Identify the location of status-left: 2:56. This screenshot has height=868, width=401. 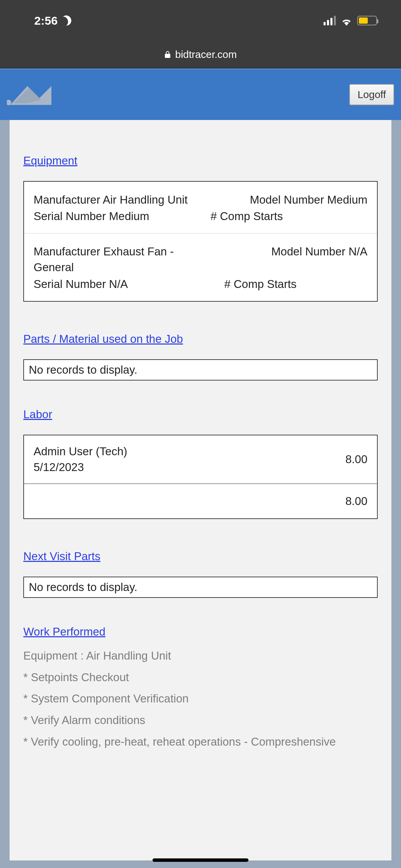
(53, 21).